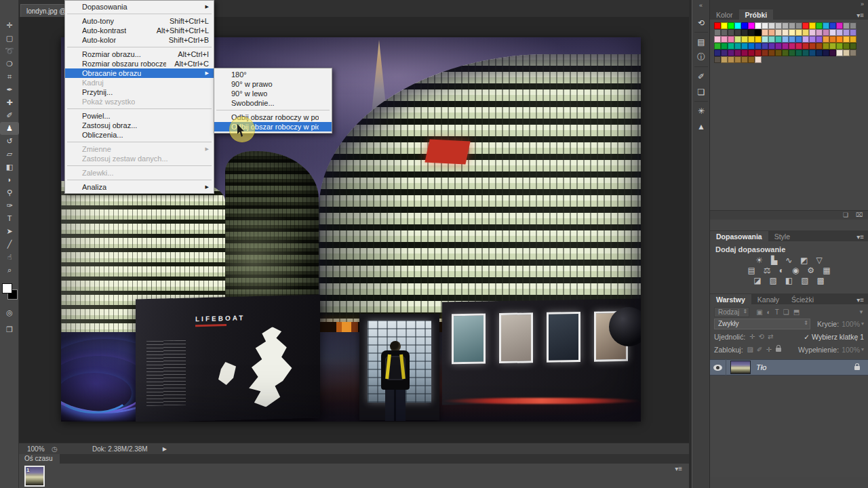 The width and height of the screenshot is (868, 488). What do you see at coordinates (834, 337) in the screenshot?
I see `select-frame-checkbox: Wybierz klatkę 1` at bounding box center [834, 337].